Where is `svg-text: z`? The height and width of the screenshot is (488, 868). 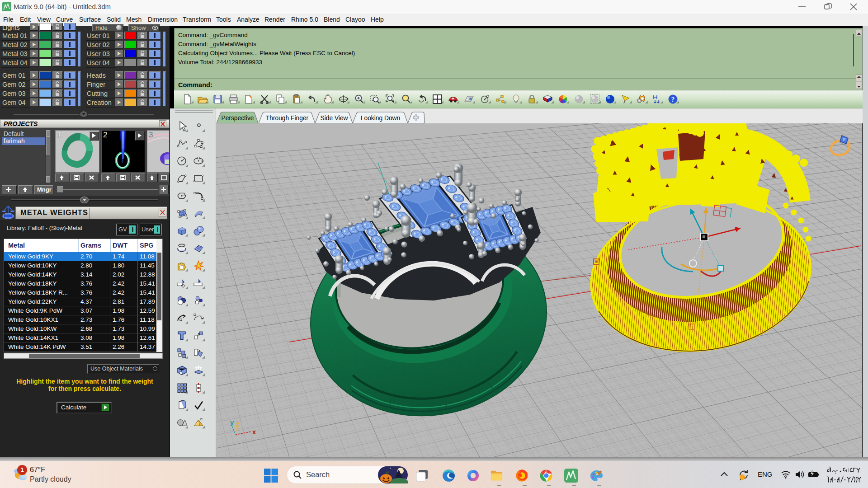 svg-text: z is located at coordinates (238, 424).